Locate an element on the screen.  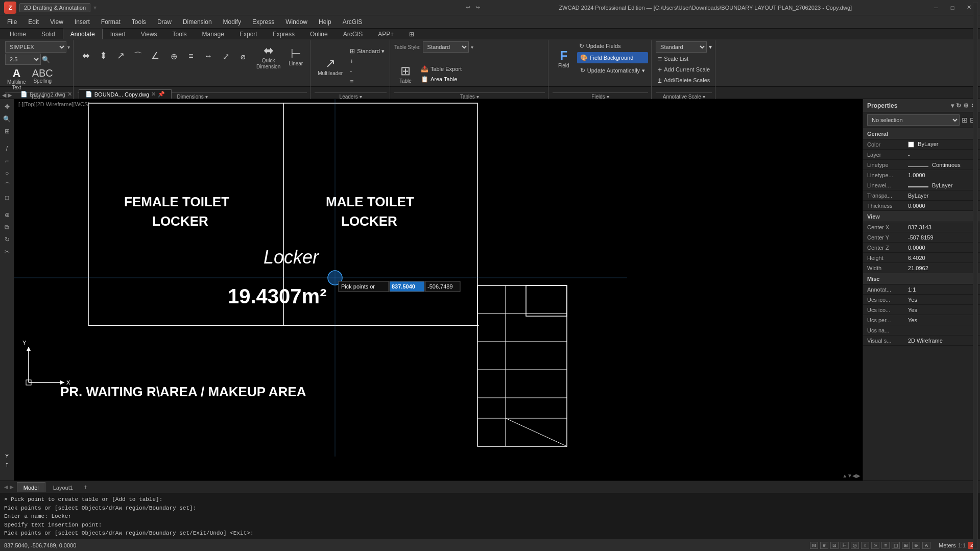
status-model-btn: M is located at coordinates (814, 545).